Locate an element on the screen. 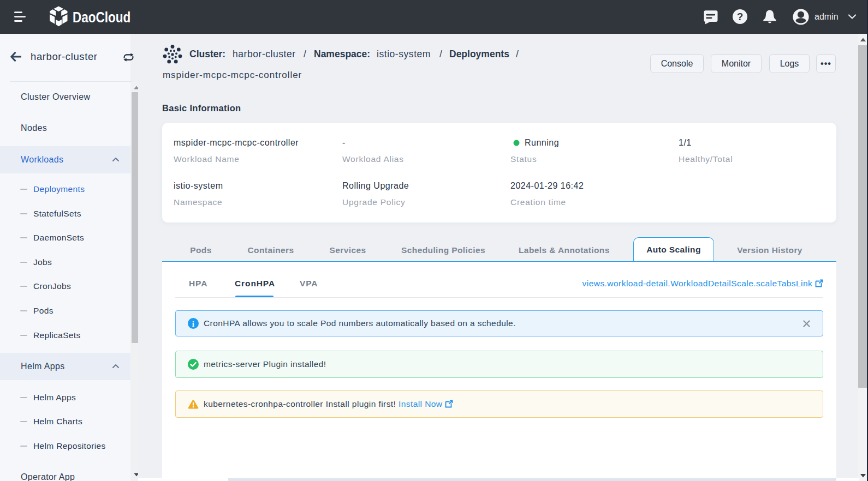 Image resolution: width=868 pixels, height=481 pixels. svg-text: i is located at coordinates (193, 324).